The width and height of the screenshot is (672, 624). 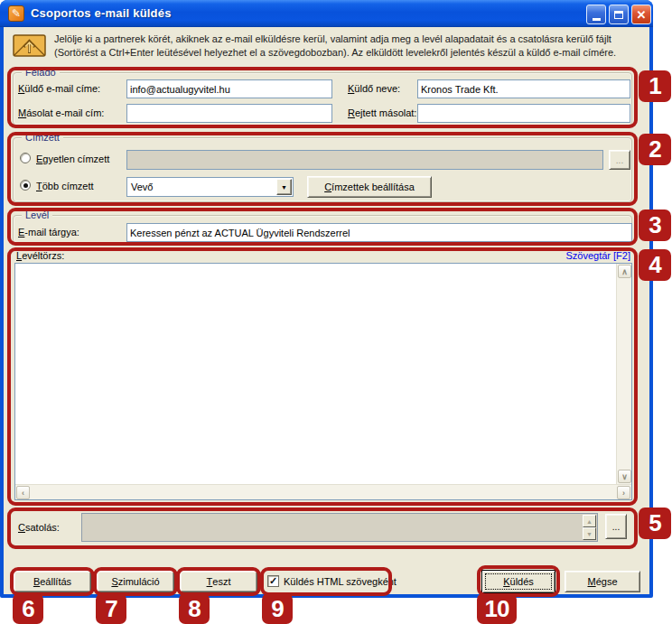 I want to click on horizontal-scrollbar: ‹ ›, so click(x=323, y=491).